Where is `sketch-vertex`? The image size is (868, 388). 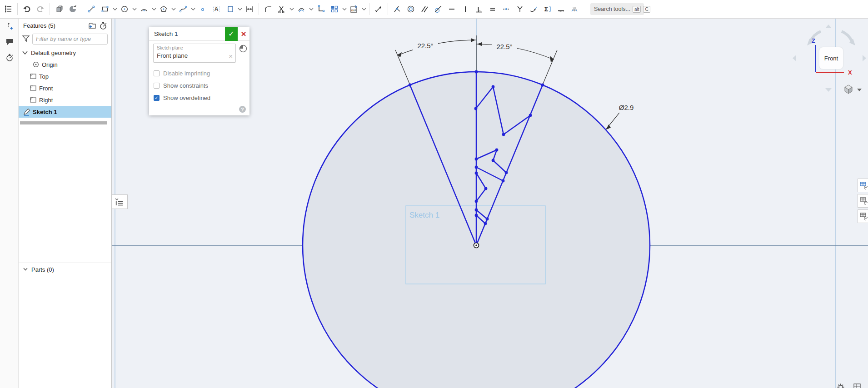
sketch-vertex is located at coordinates (476, 210).